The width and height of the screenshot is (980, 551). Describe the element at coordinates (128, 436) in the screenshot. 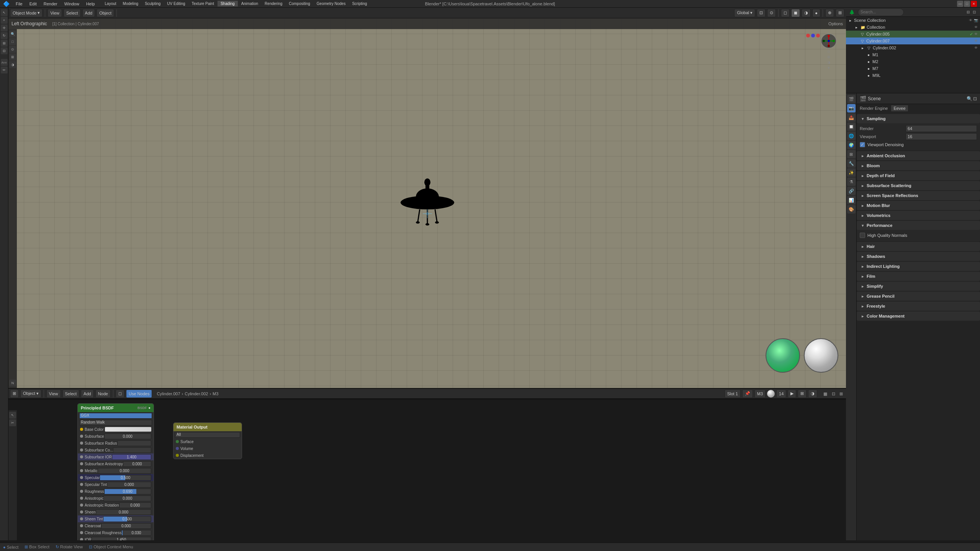

I see `field-subsurface-value: 0.000` at that location.